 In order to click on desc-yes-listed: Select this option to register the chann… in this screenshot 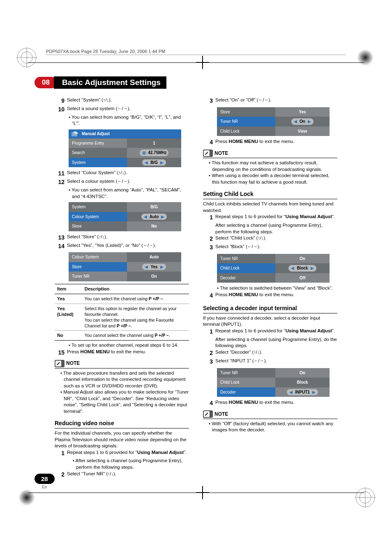, I will do `click(136, 317)`.